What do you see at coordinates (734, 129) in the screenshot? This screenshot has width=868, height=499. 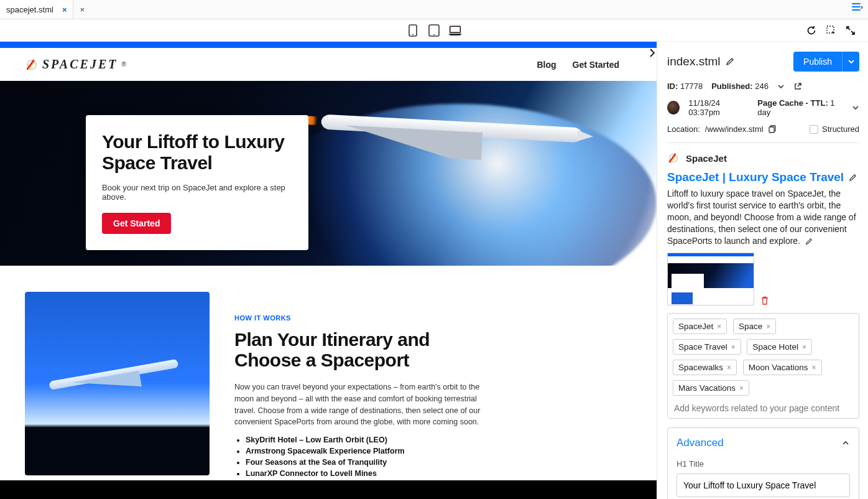 I see `location-value: /www/index.stml` at bounding box center [734, 129].